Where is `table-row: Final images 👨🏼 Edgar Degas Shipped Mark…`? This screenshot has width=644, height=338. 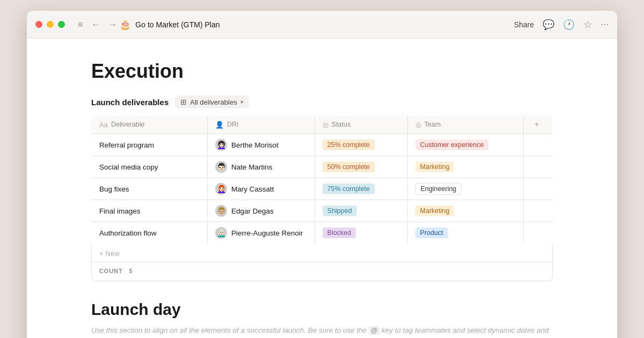
table-row: Final images 👨🏼 Edgar Degas Shipped Mark… is located at coordinates (322, 211).